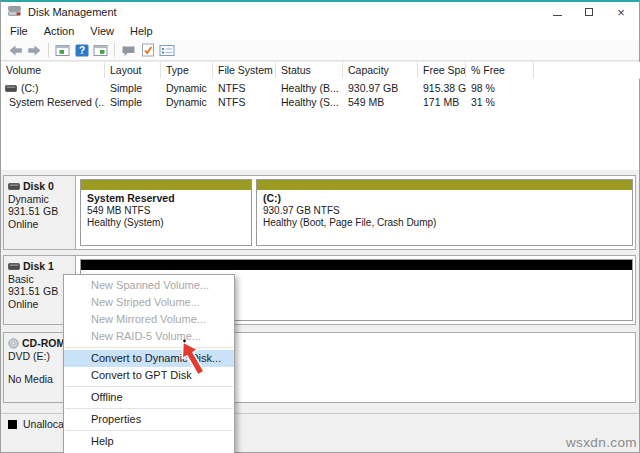  Describe the element at coordinates (149, 442) in the screenshot. I see `menu-item-help: Help` at that location.